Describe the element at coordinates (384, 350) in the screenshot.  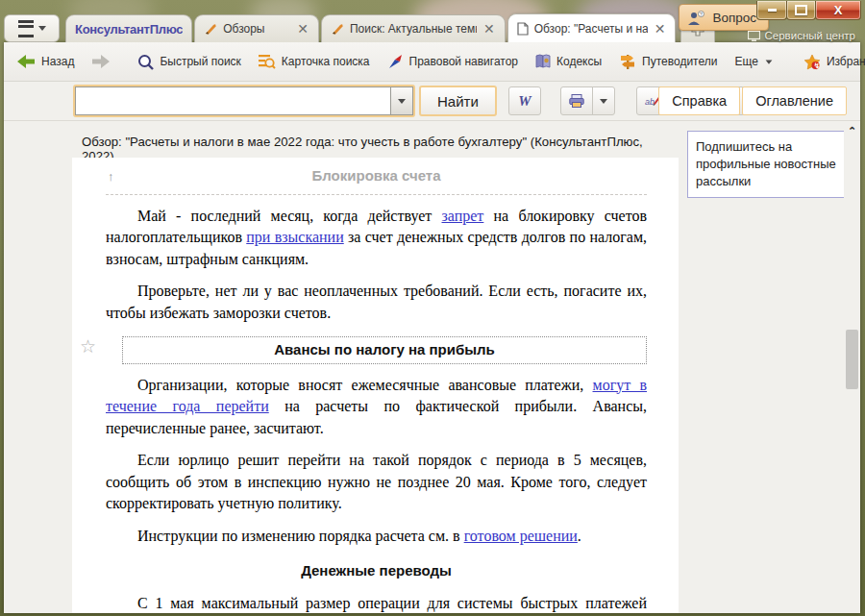
I see `section-heading-selected: Авансы по налогу на прибыль` at that location.